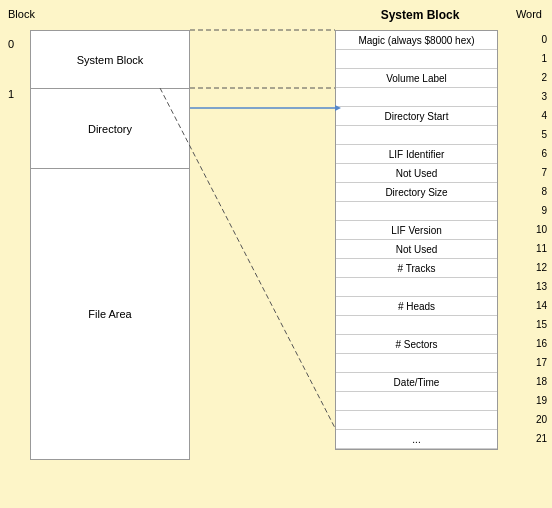  What do you see at coordinates (542, 400) in the screenshot?
I see `word-number-19: 19` at bounding box center [542, 400].